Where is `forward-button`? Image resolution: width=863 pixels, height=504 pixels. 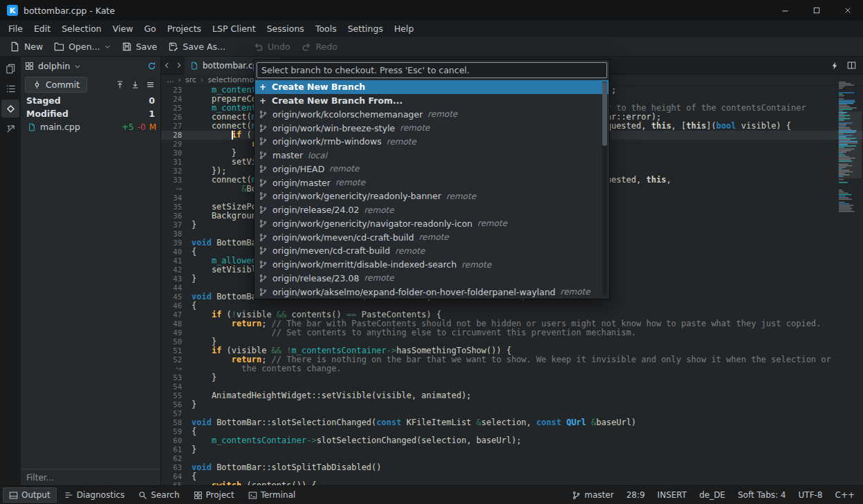
forward-button is located at coordinates (178, 66).